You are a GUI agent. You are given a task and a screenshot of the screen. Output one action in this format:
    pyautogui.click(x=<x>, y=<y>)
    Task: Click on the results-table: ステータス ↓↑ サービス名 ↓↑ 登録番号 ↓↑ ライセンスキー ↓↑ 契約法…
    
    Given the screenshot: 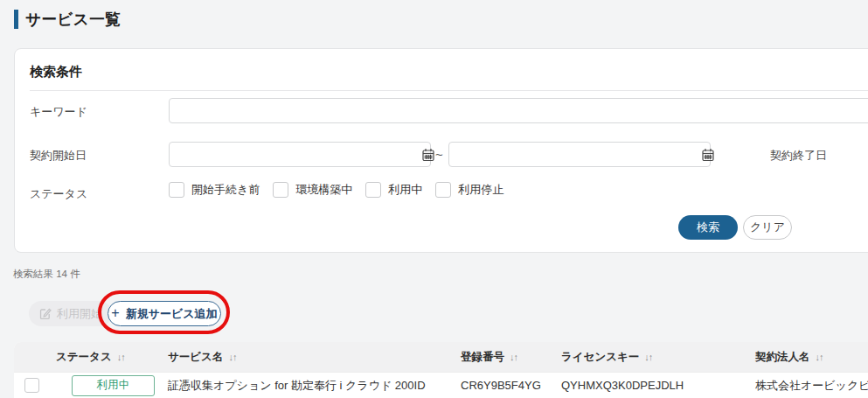 What is the action you would take?
    pyautogui.click(x=441, y=370)
    